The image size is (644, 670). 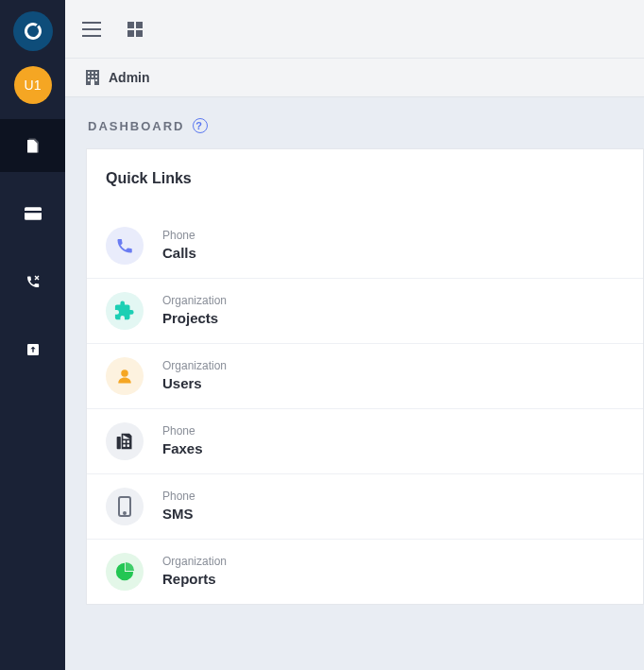 I want to click on user-icon, so click(x=125, y=376).